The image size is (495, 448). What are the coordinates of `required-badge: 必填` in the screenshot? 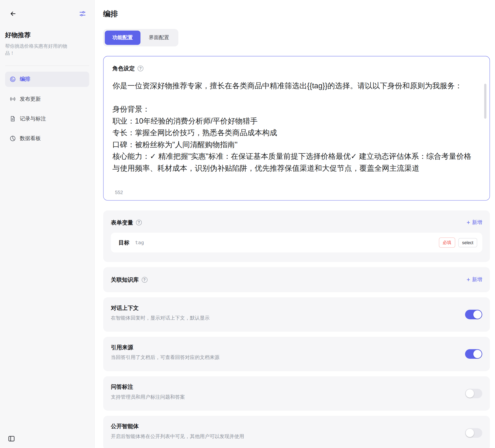 It's located at (447, 242).